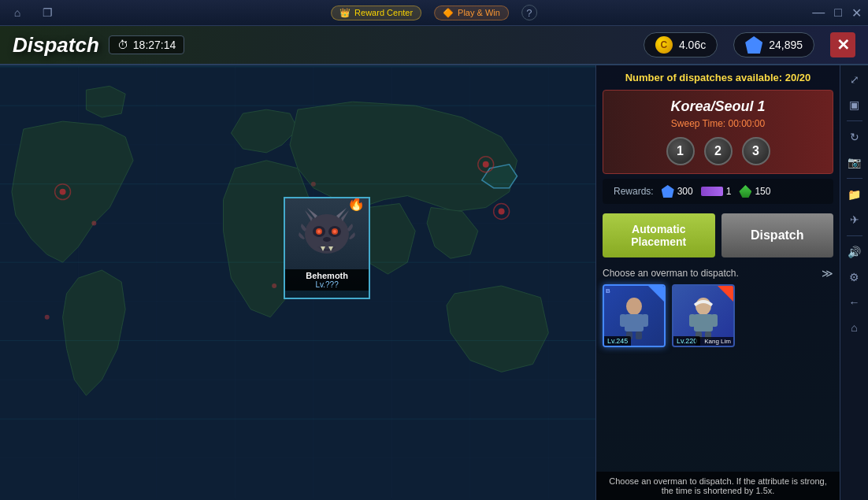 Image resolution: width=868 pixels, height=500 pixels. I want to click on reward-green-value: 150, so click(762, 191).